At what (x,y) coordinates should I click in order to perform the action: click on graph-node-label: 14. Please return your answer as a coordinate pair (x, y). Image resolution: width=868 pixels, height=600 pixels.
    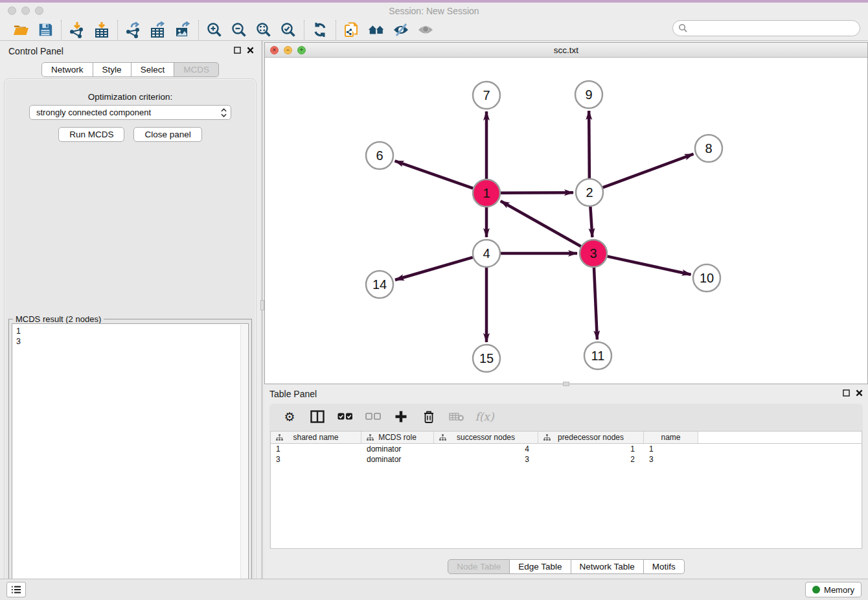
    Looking at the image, I should click on (380, 284).